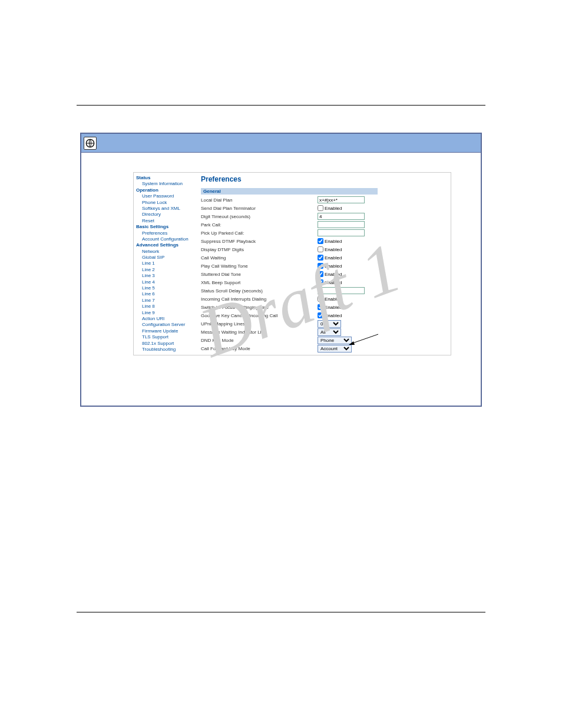 The height and width of the screenshot is (728, 562). What do you see at coordinates (259, 200) in the screenshot?
I see `lbl-localdial: Local Dial Plan` at bounding box center [259, 200].